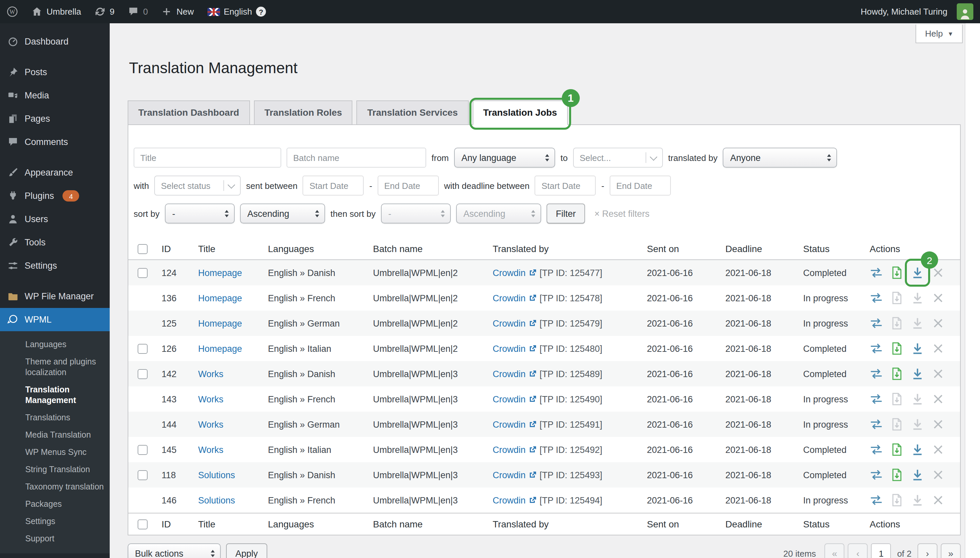 The height and width of the screenshot is (558, 980). Describe the element at coordinates (104, 11) in the screenshot. I see `updates-menu: 9` at that location.